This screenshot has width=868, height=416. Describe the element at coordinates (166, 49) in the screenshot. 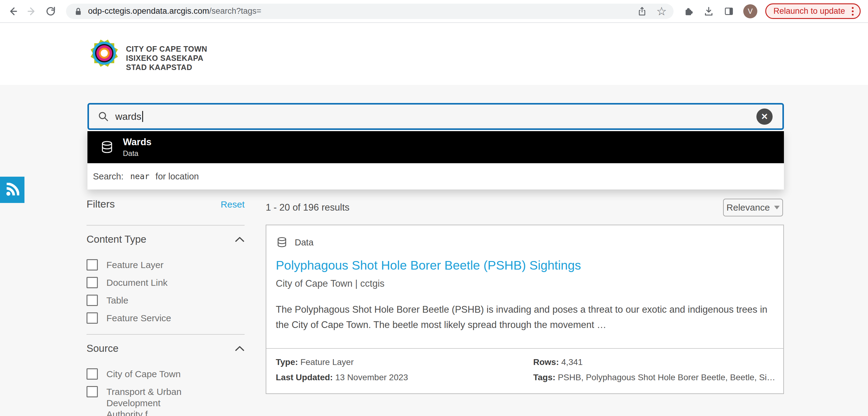

I see `logo-line-1: CITY OF CAPE TOWN` at that location.